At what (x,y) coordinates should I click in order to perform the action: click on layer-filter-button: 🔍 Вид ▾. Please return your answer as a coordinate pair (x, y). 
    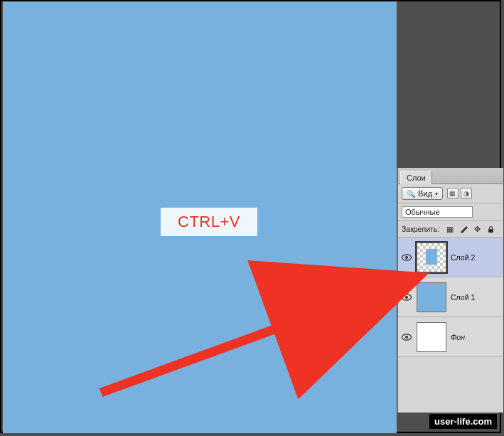
    Looking at the image, I should click on (422, 193).